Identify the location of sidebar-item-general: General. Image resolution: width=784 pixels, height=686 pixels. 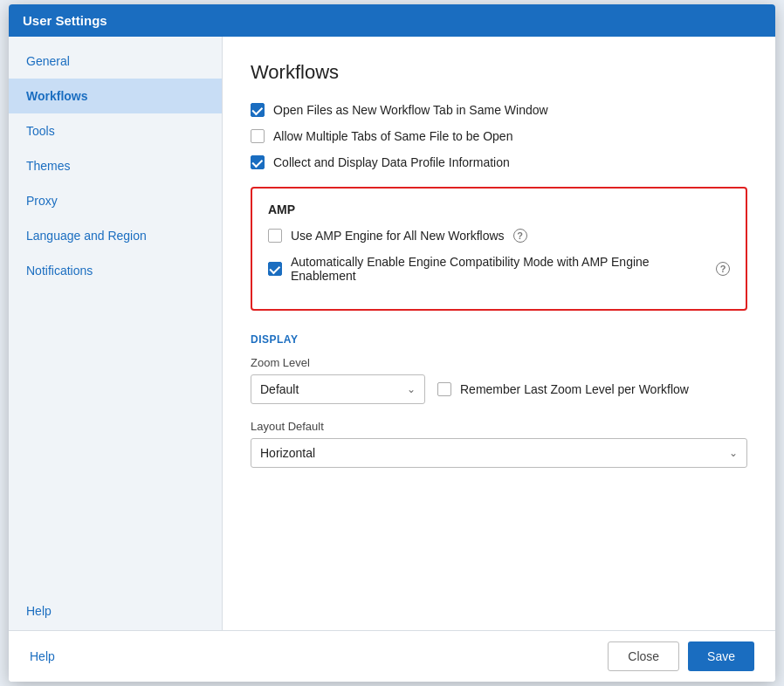
(115, 61).